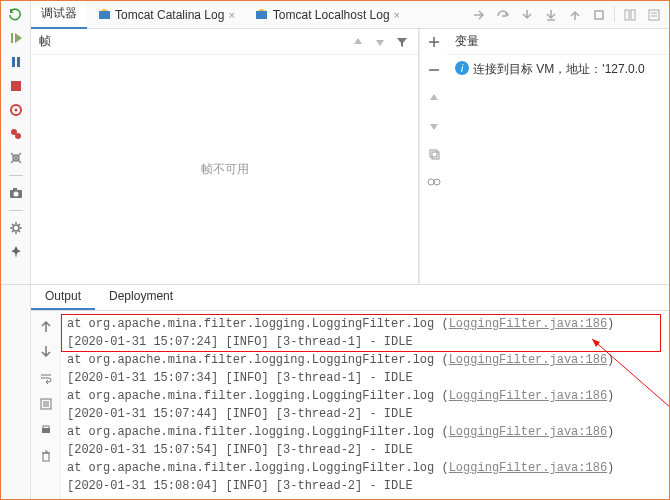 The width and height of the screenshot is (670, 500). What do you see at coordinates (434, 182) in the screenshot?
I see `glasses-icon` at bounding box center [434, 182].